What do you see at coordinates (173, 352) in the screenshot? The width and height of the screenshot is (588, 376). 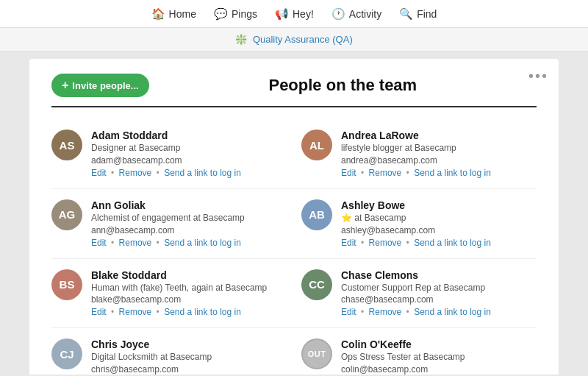 I see `person-row: CJ Chris Joyce Digital Locksmith at Base…` at bounding box center [173, 352].